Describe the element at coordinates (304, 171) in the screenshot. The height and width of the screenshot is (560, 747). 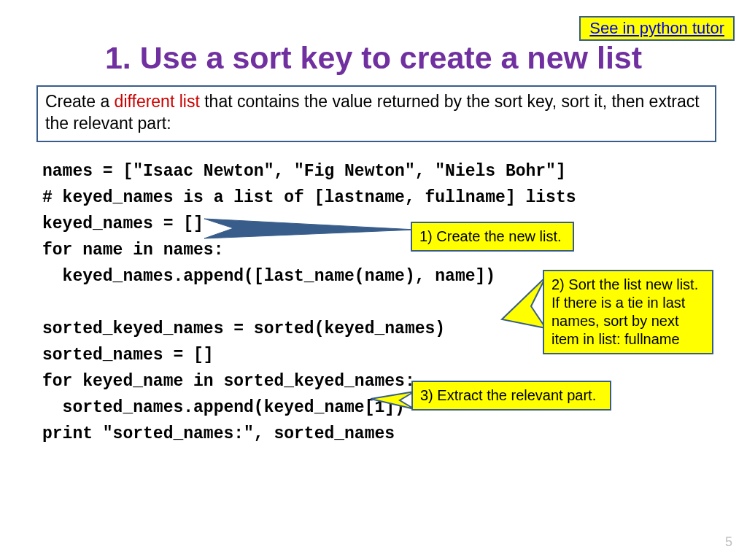
I see `code-line: names = ["Isaac Newton", "Fig Newton", "…` at that location.